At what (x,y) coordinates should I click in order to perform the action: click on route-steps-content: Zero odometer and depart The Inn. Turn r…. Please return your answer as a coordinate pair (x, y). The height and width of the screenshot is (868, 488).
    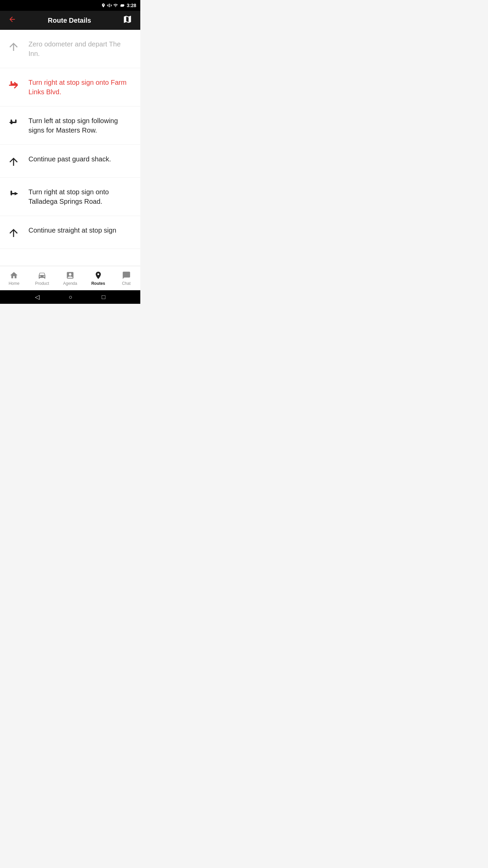
    Looking at the image, I should click on (70, 148).